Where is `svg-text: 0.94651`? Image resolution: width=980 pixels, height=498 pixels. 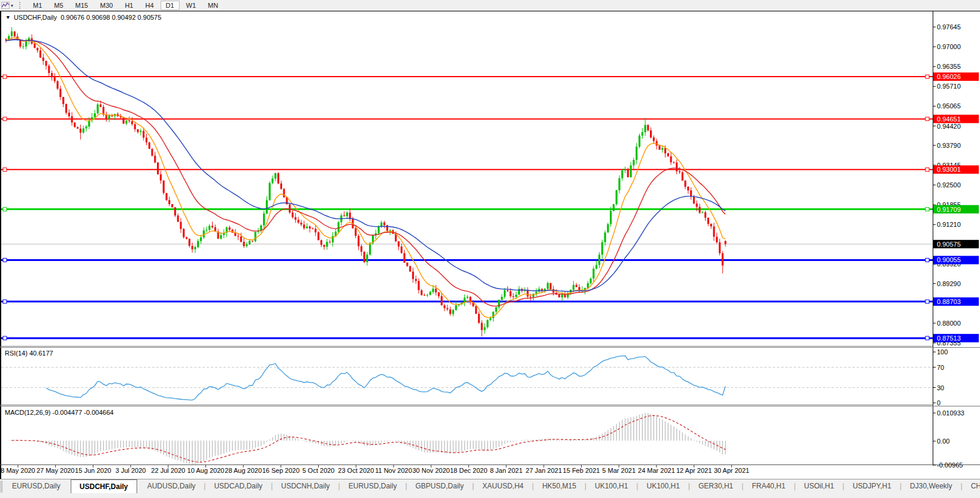 svg-text: 0.94651 is located at coordinates (949, 119).